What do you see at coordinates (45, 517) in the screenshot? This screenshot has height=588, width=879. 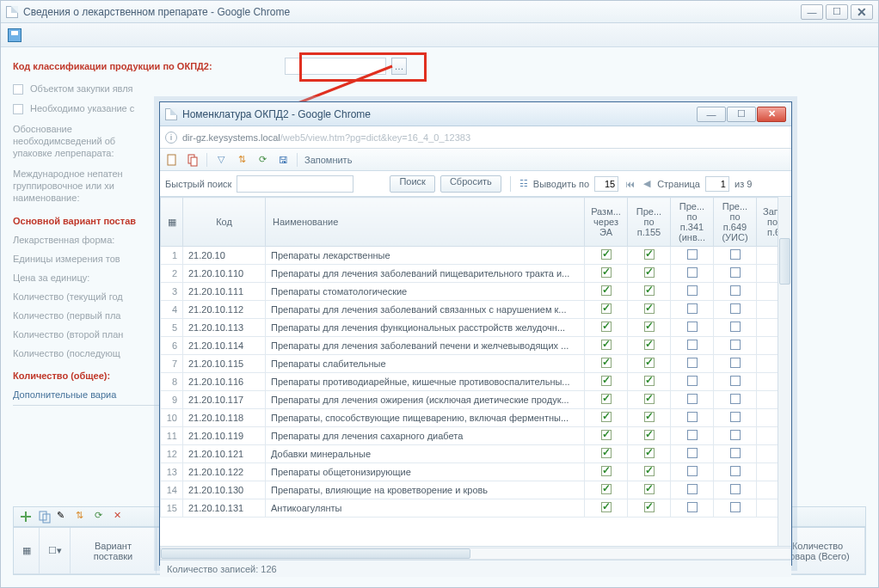 I see `copy-row-icon` at bounding box center [45, 517].